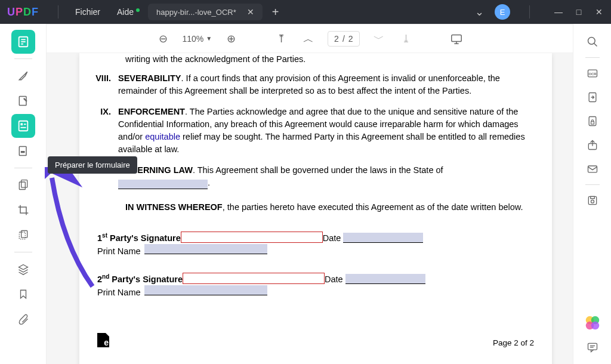  I want to click on signature-block-2: 2nd Party's SignatureDate Print Name, so click(319, 285).